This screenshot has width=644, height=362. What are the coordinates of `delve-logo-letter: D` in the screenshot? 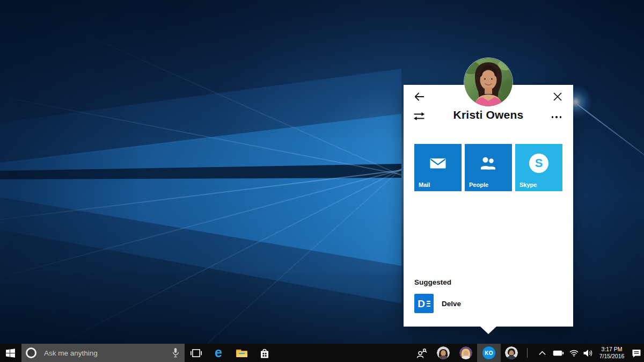 It's located at (421, 304).